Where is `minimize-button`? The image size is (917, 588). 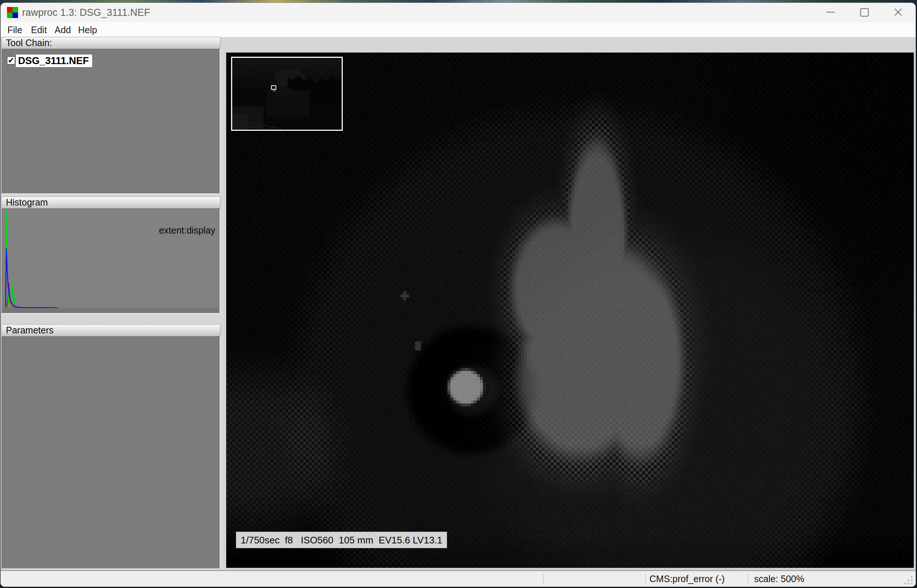
minimize-button is located at coordinates (830, 12).